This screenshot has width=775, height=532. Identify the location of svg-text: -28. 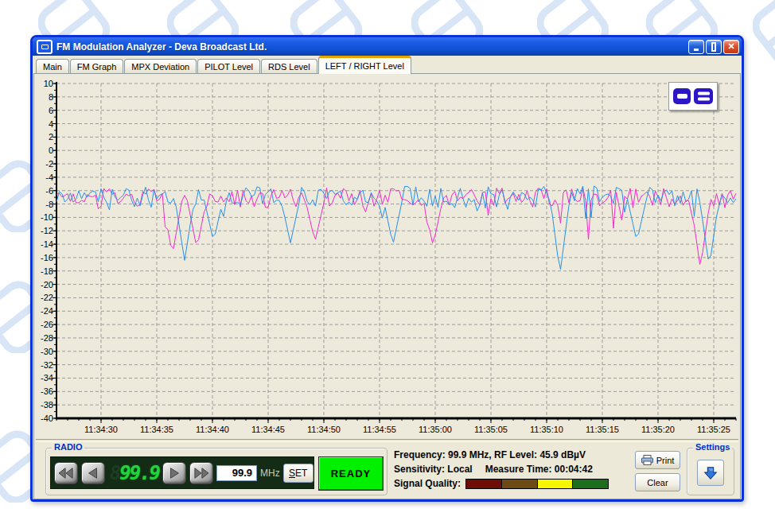
(47, 338).